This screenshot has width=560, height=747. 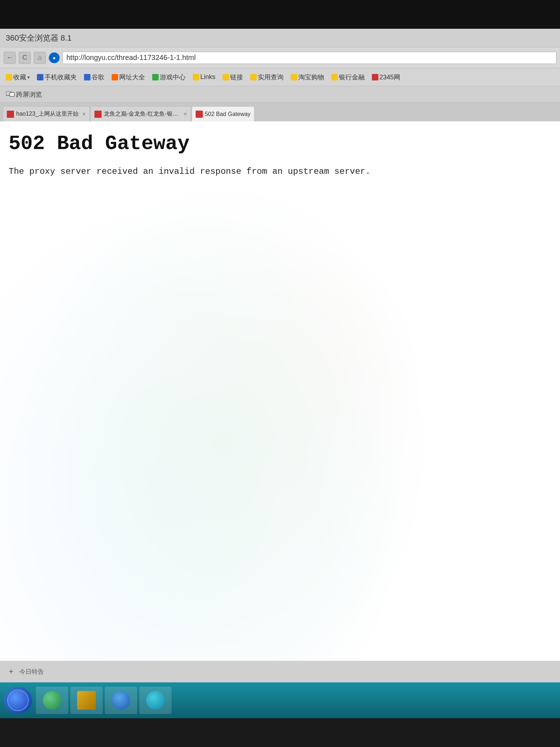 I want to click on screen-top-edge, so click(x=280, y=14).